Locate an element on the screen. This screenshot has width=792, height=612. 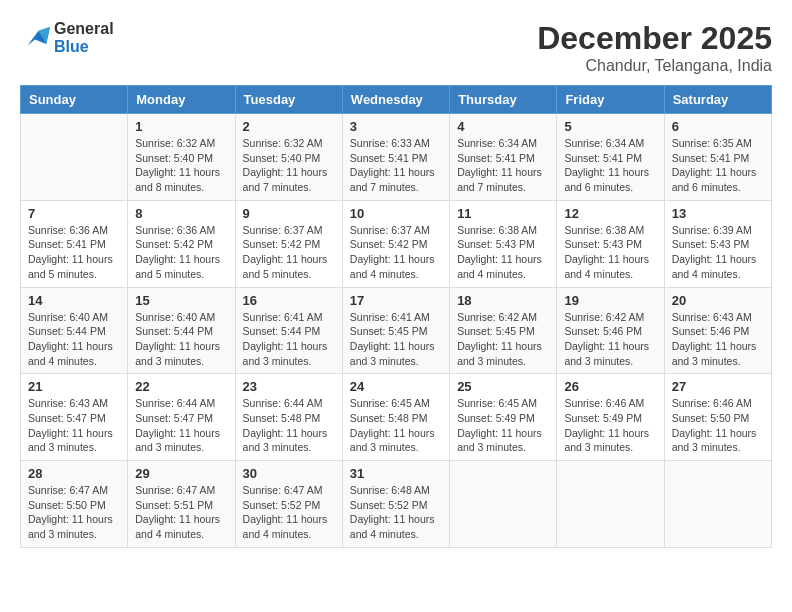
day-number: 7 is located at coordinates (74, 214).